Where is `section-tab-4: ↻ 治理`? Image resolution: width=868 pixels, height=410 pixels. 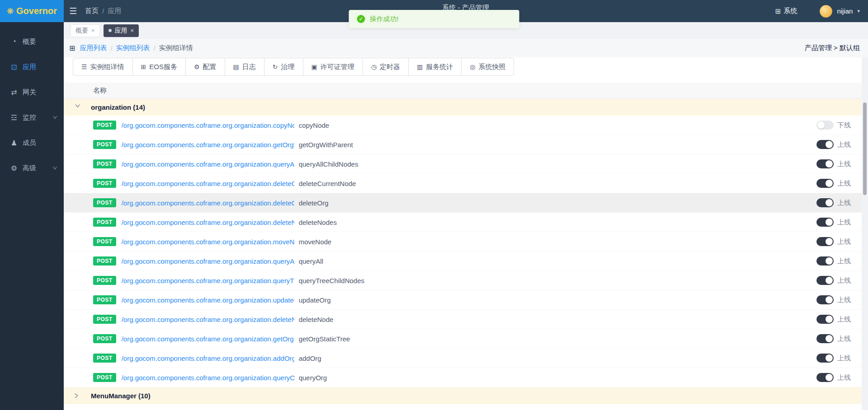
section-tab-4: ↻ 治理 is located at coordinates (284, 67).